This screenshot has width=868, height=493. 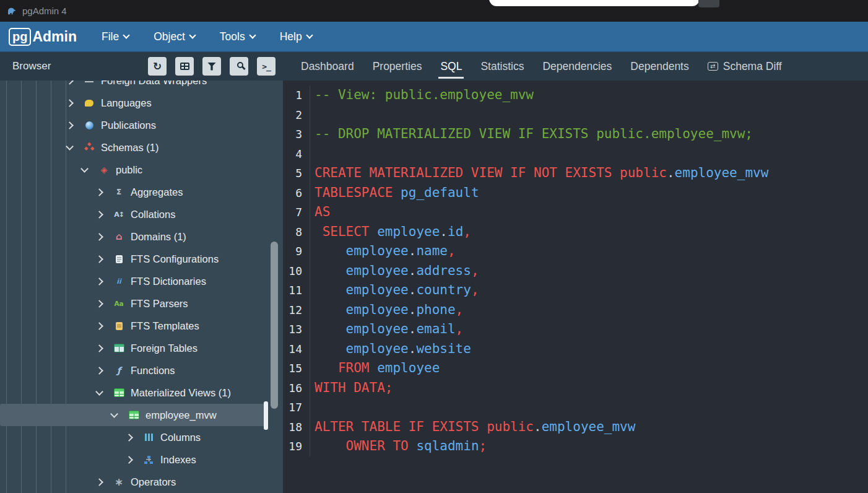 I want to click on tree-item-fts-configurations: FTS Configurations, so click(x=133, y=259).